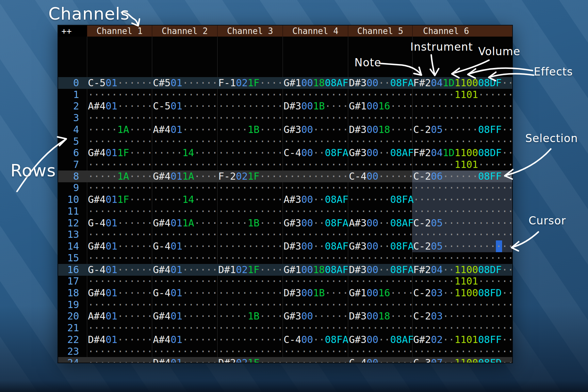 The width and height of the screenshot is (588, 392). Describe the element at coordinates (316, 200) in the screenshot. I see `pattern-cell-ch4: A#300··08AF` at that location.